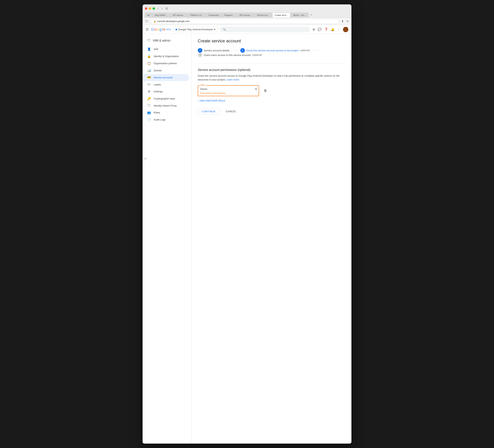 The width and height of the screenshot is (494, 448). What do you see at coordinates (166, 71) in the screenshot?
I see `sidebar-item-quotas: 📊 Quotas` at bounding box center [166, 71].